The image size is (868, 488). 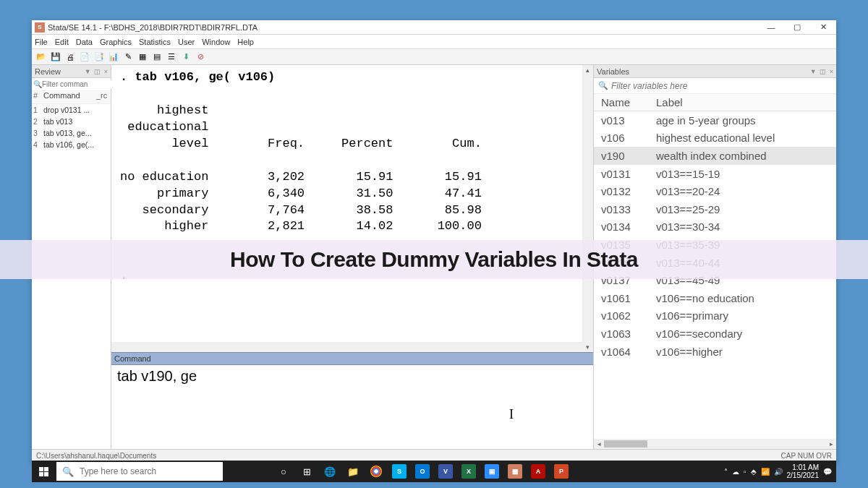 What do you see at coordinates (434, 57) in the screenshot?
I see `toolbar: 📂 💾 🖨 📄 📑 📊 ✎ ▦ ▤ ☰ ⬇ ⊘` at bounding box center [434, 57].